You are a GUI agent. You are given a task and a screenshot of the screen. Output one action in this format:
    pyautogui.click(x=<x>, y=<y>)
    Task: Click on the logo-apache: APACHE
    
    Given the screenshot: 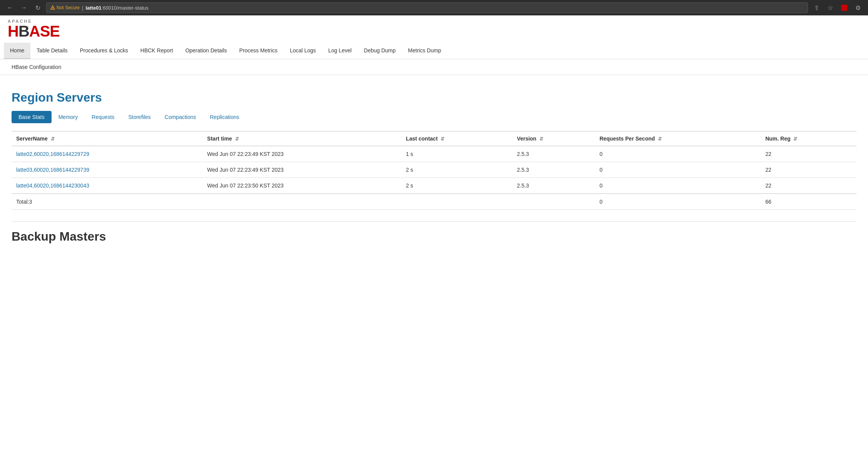 What is the action you would take?
    pyautogui.click(x=434, y=22)
    